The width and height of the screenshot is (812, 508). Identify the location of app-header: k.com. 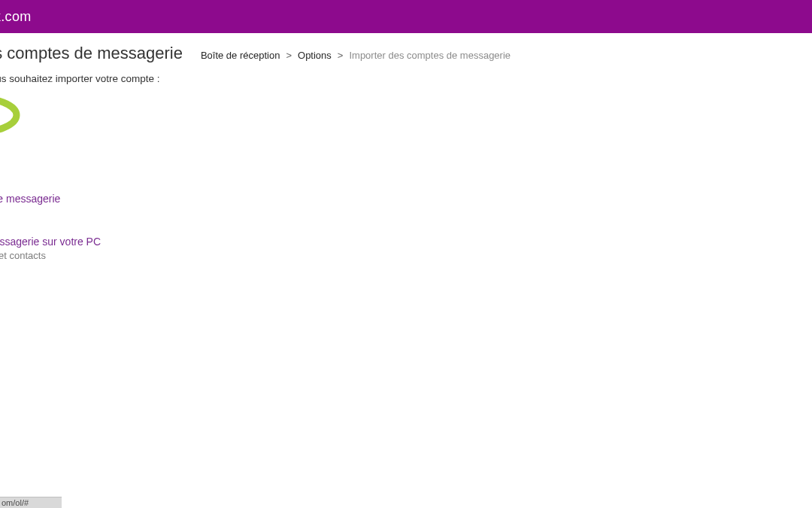
(406, 17).